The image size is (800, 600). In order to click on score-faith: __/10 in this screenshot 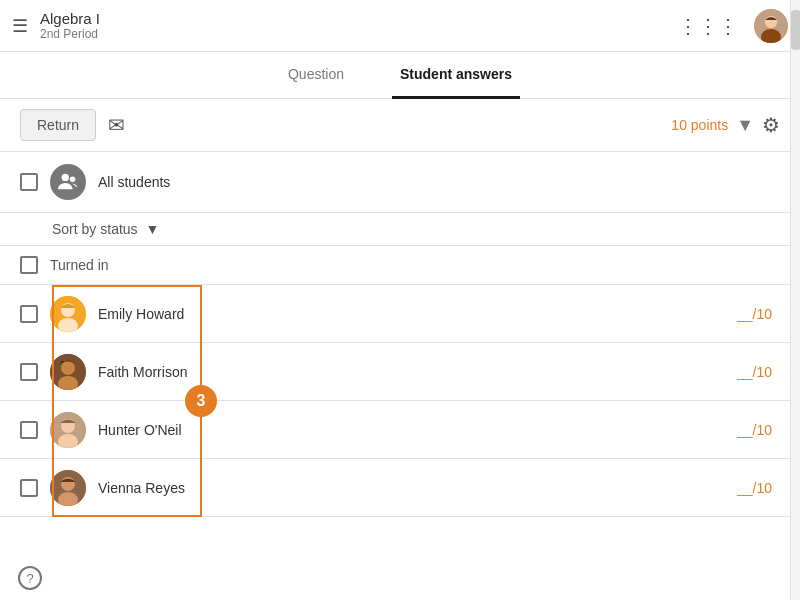, I will do `click(754, 372)`.